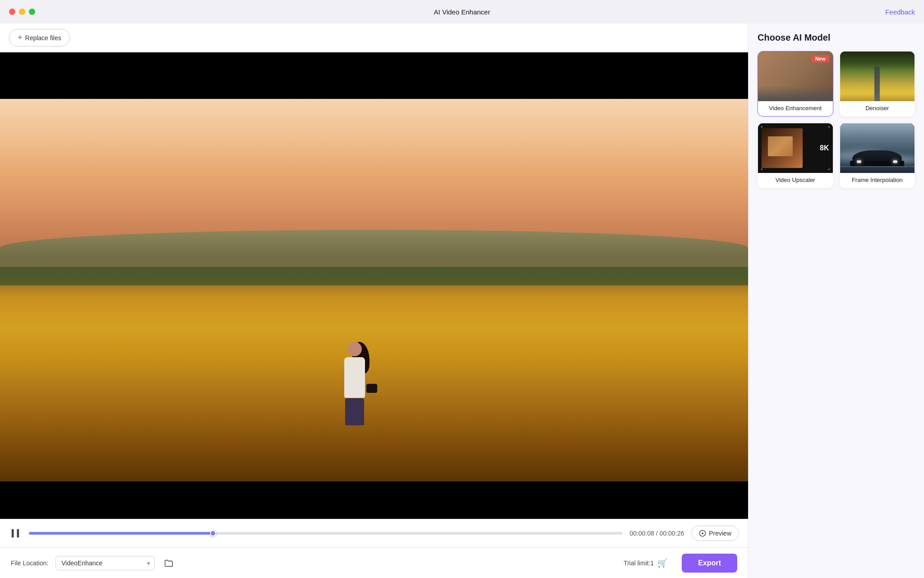  Describe the element at coordinates (820, 59) in the screenshot. I see `new-badge: New` at that location.